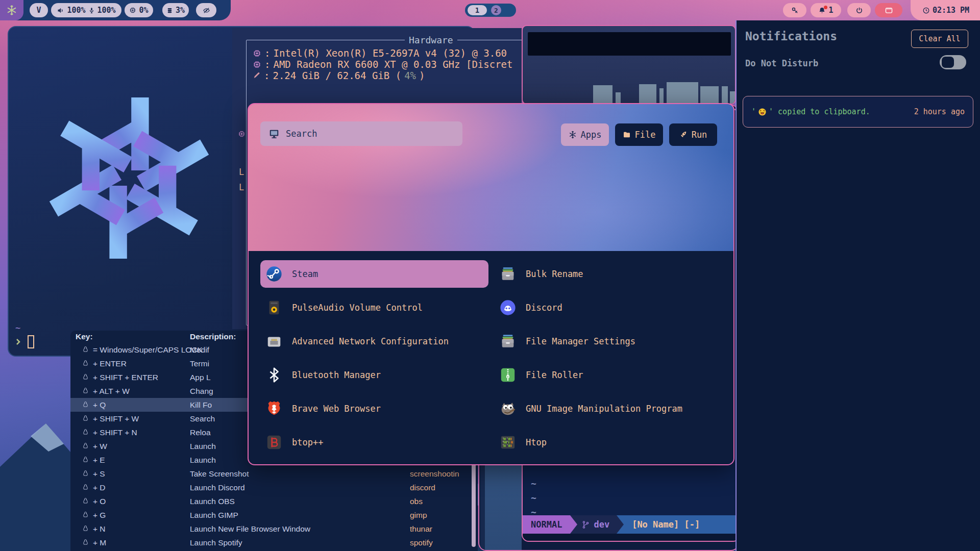  Describe the element at coordinates (86, 10) in the screenshot. I see `volume-widget: 100% 100%` at that location.